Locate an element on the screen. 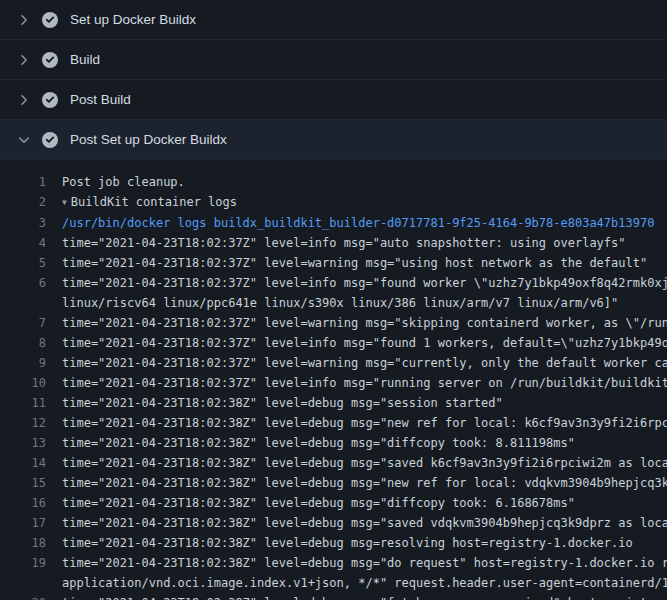 The height and width of the screenshot is (600, 667). line-number: 7 is located at coordinates (23, 323).